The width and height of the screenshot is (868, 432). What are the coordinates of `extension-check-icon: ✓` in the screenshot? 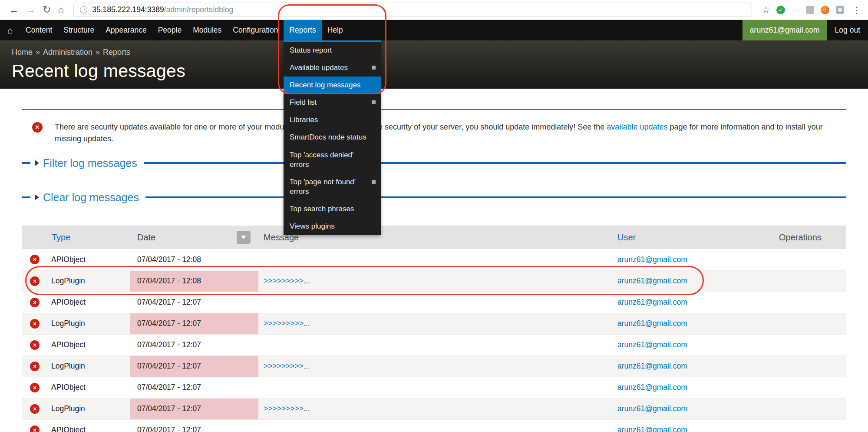 It's located at (781, 10).